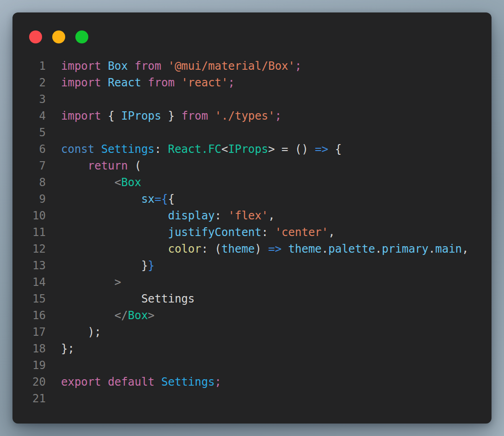  Describe the element at coordinates (252, 282) in the screenshot. I see `code-line: 14 >` at that location.